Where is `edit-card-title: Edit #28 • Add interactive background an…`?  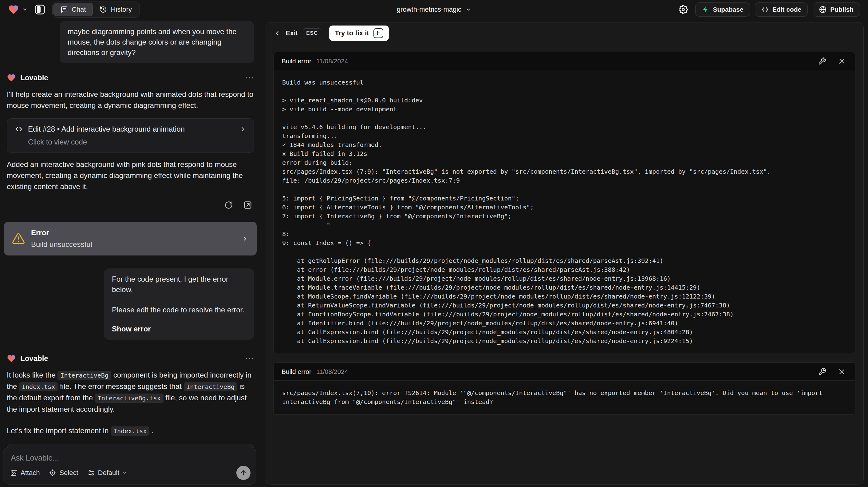
edit-card-title: Edit #28 • Add interactive background an… is located at coordinates (106, 129).